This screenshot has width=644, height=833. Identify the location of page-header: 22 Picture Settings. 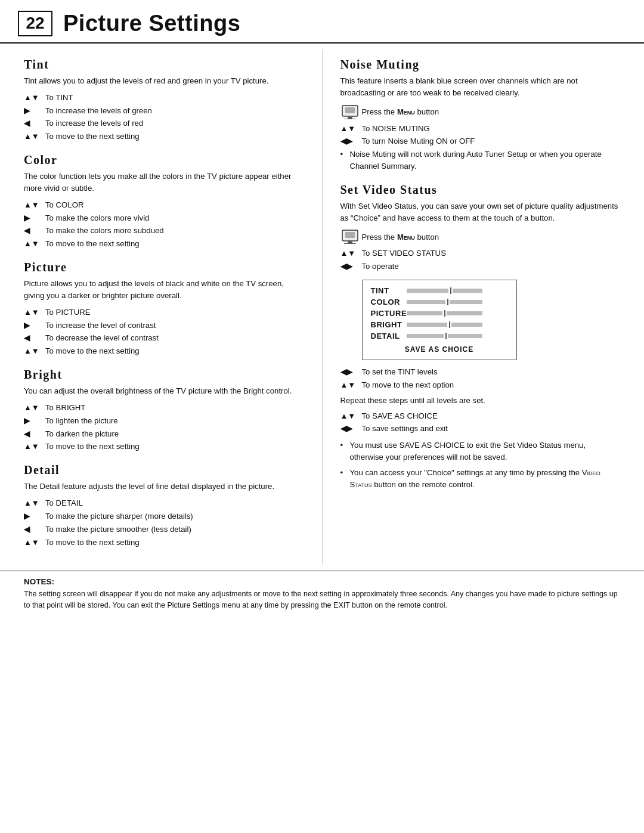
(322, 21).